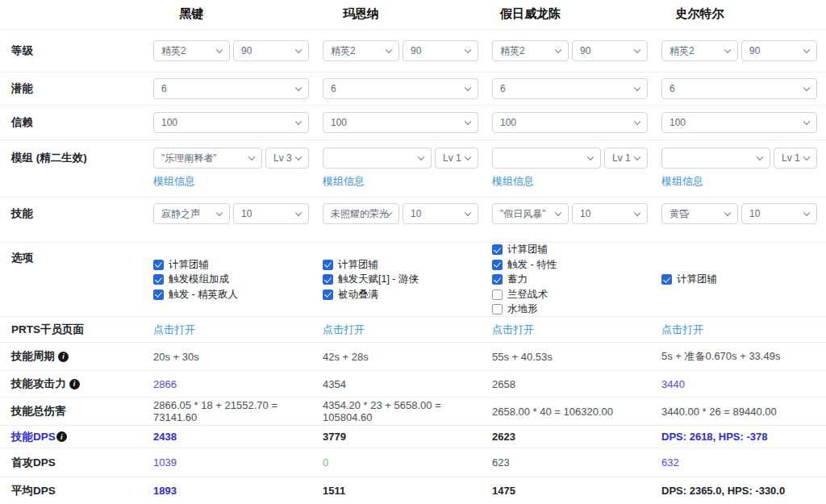  Describe the element at coordinates (82, 330) in the screenshot. I see `row-label-prts: PRTS干员页面` at that location.